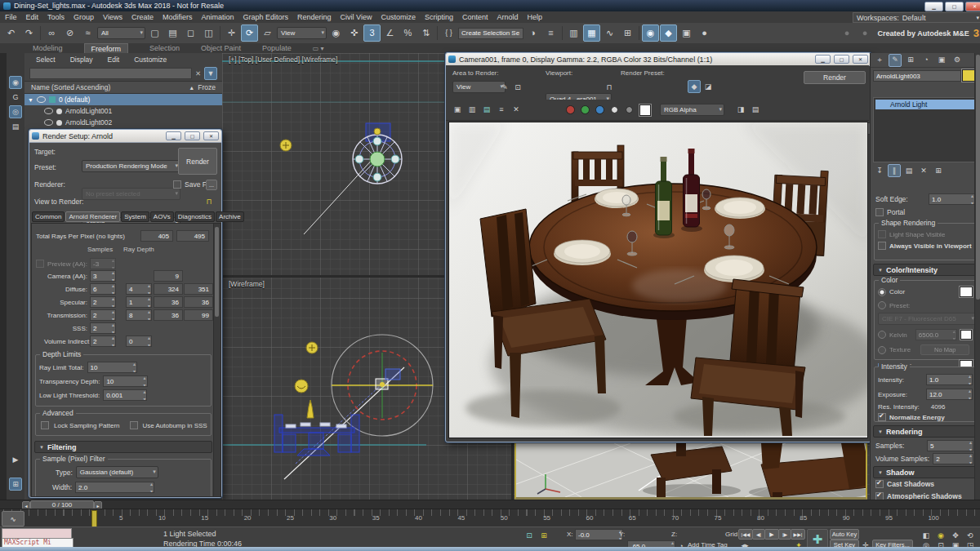  I want to click on utilities-tab-icon: ⚙, so click(957, 60).